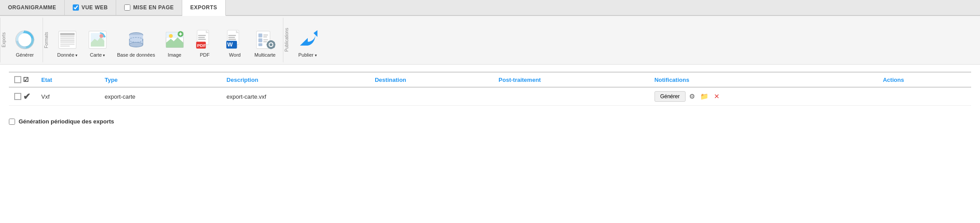  Describe the element at coordinates (304, 40) in the screenshot. I see `ribbon-publications-section: Publications Publier` at that location.